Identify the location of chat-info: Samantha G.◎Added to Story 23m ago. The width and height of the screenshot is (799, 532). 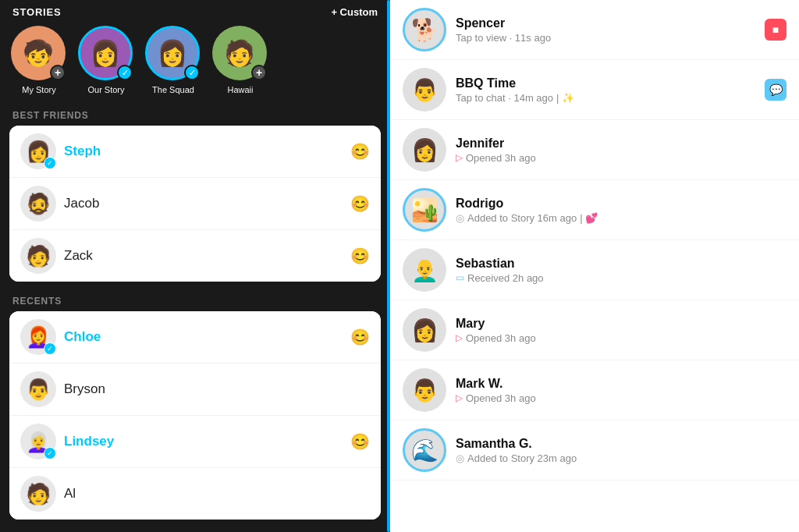
(621, 451).